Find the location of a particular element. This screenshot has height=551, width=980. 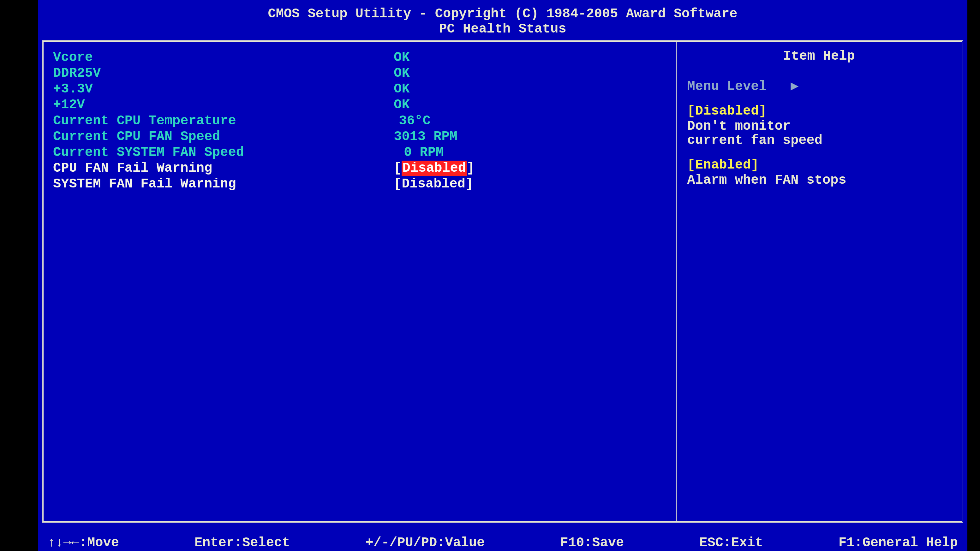

help-body: Menu Level ▶ [Disabled] Don't monitor cu… is located at coordinates (819, 139).